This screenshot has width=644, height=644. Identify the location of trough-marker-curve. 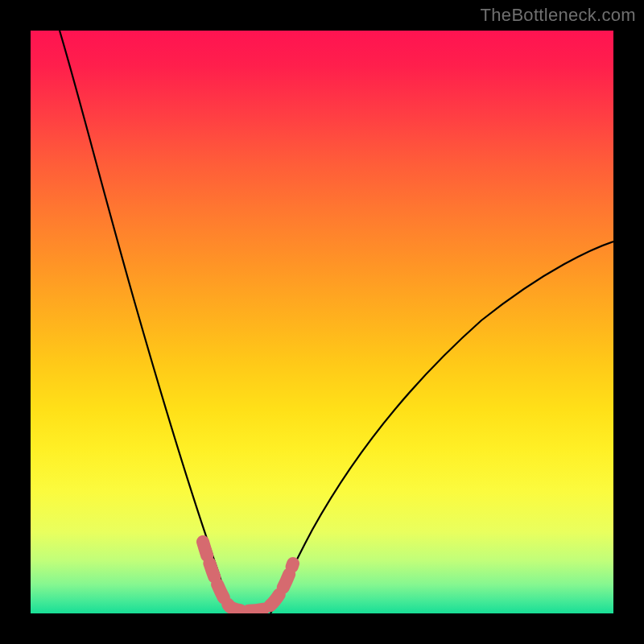
(248, 576).